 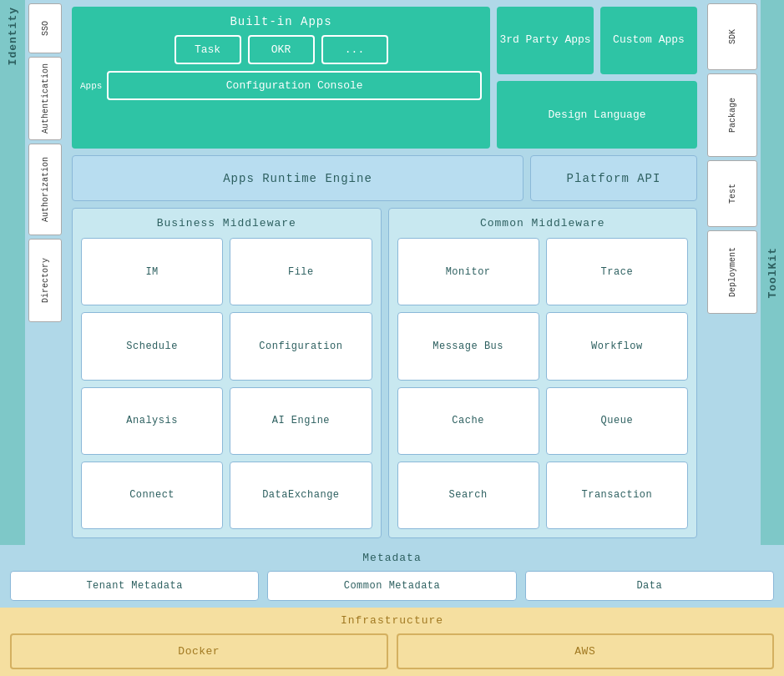 What do you see at coordinates (301, 496) in the screenshot?
I see `mw-dataexchange: DataExchange` at bounding box center [301, 496].